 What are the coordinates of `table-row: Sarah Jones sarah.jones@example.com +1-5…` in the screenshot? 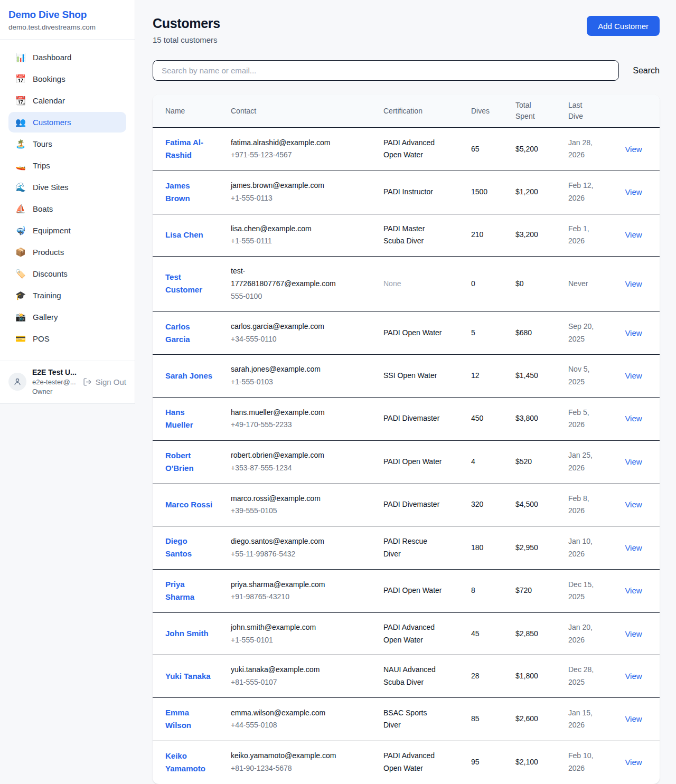 It's located at (406, 376).